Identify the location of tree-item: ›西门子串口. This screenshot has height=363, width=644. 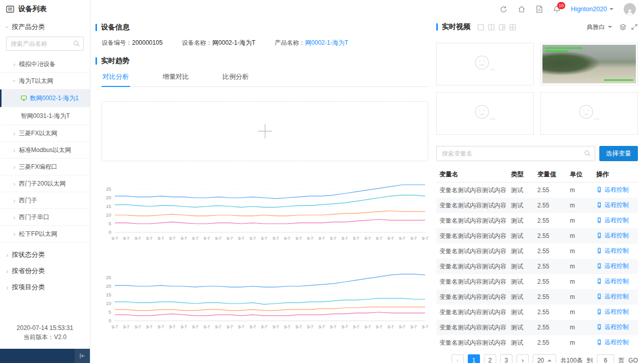
(45, 218).